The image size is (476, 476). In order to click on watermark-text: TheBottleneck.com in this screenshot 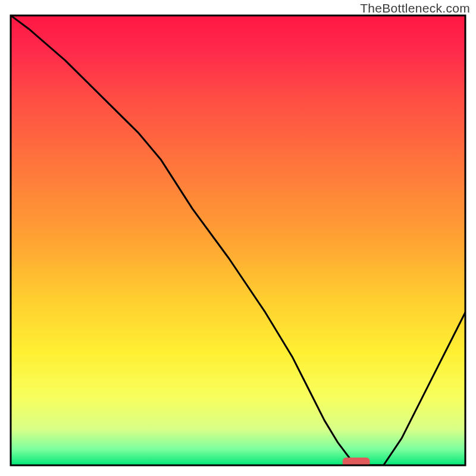, I will do `click(415, 8)`.